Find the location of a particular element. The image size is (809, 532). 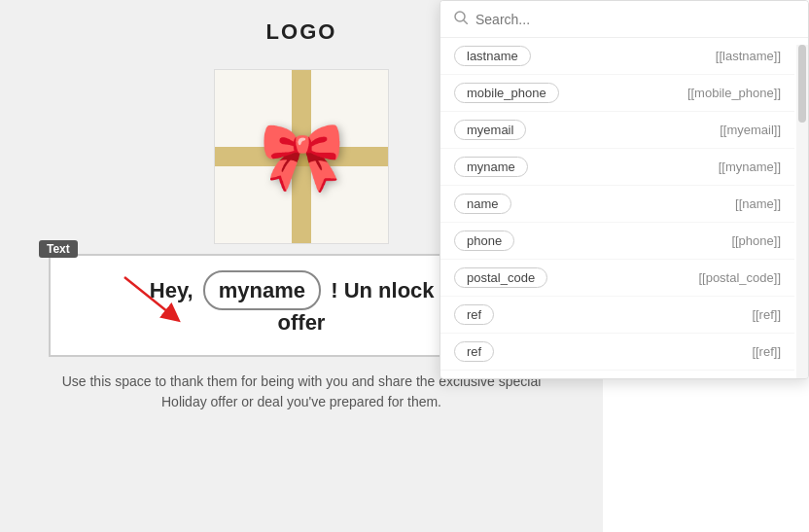

tag-pill: myname is located at coordinates (491, 167).